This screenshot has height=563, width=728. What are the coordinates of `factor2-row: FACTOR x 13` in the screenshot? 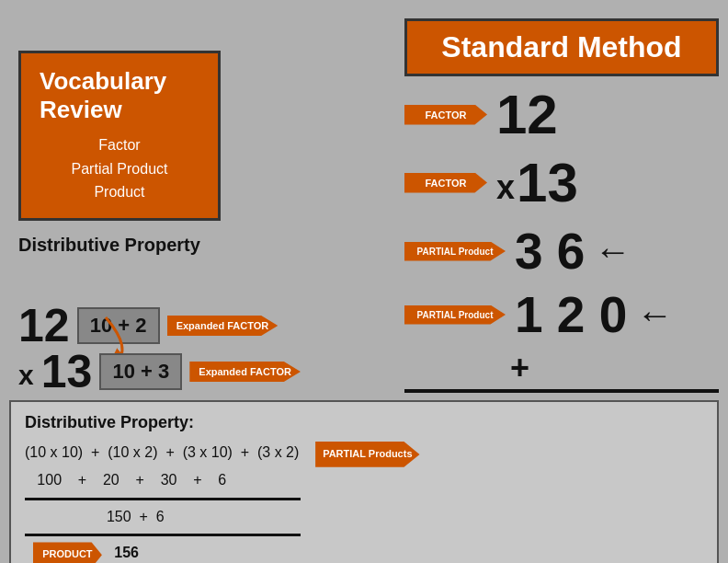 It's located at (562, 182).